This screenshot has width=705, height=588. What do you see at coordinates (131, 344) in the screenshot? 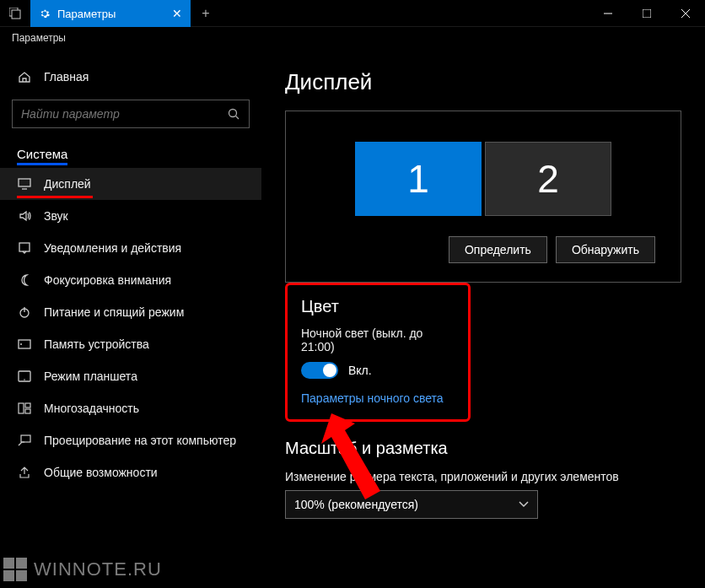
I see `sidebar-item-storage: Память устройства` at bounding box center [131, 344].